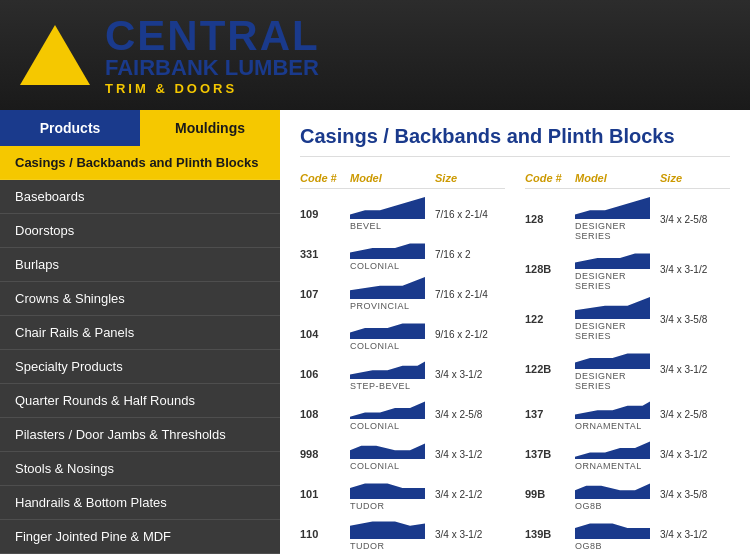  Describe the element at coordinates (390, 214) in the screenshot. I see `product-shape: BEVEL` at that location.